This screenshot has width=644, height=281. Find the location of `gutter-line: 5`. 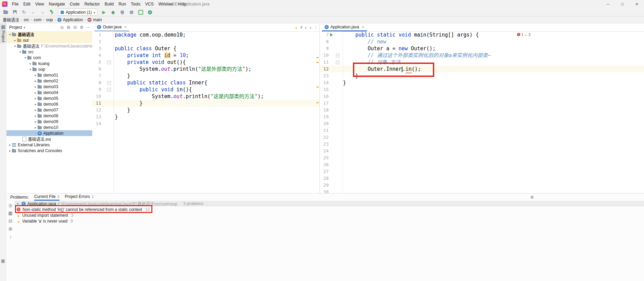

gutter-line: 5 is located at coordinates (103, 62).